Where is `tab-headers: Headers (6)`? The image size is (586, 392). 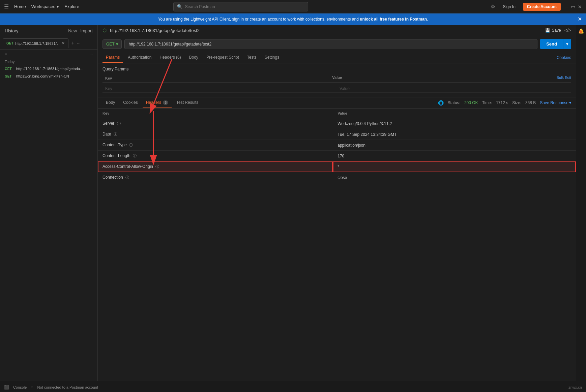
tab-headers: Headers (6) is located at coordinates (170, 58).